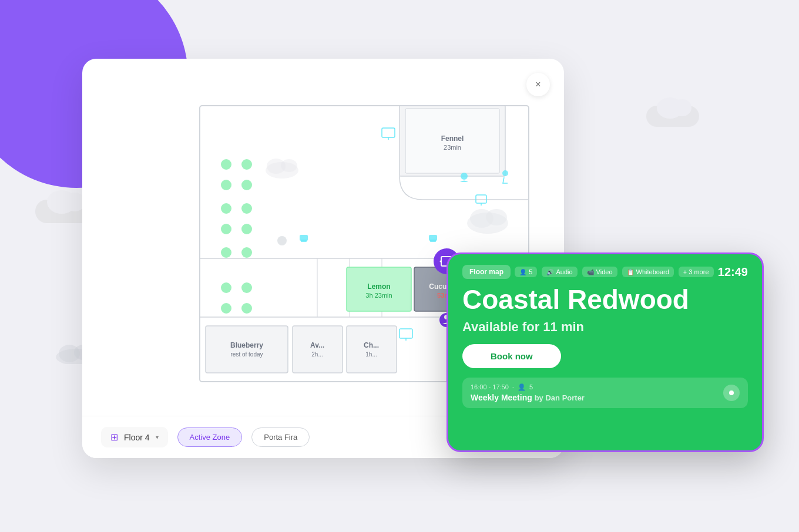 The height and width of the screenshot is (532, 799). I want to click on svg-text: 1h..., so click(371, 355).